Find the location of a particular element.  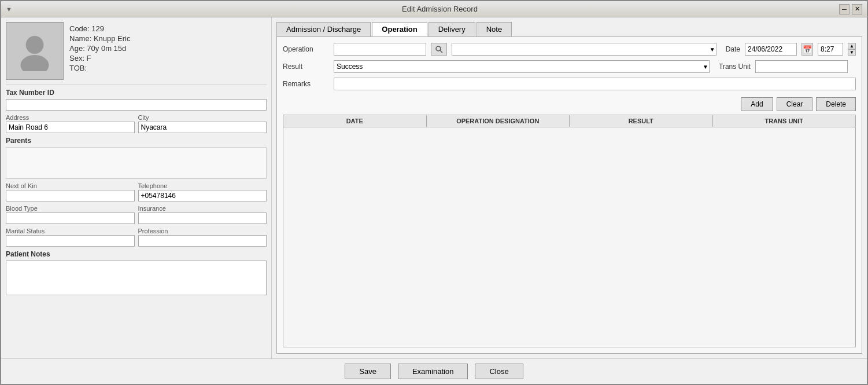

button-row: Add Clear Delete is located at coordinates (569, 103).